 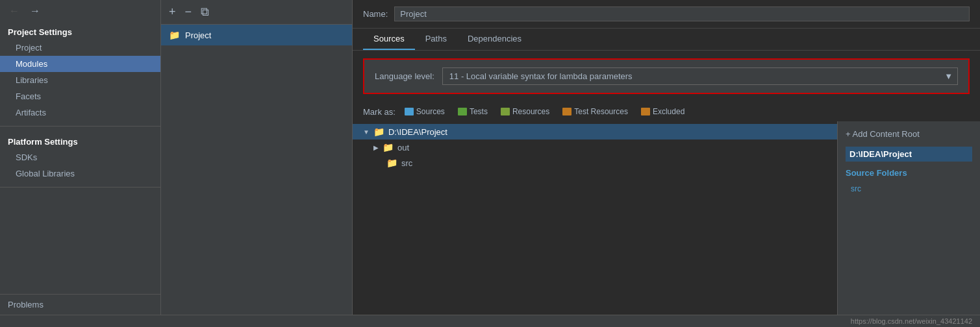 I want to click on sidebar-nav-buttons: ← →, so click(x=81, y=11).